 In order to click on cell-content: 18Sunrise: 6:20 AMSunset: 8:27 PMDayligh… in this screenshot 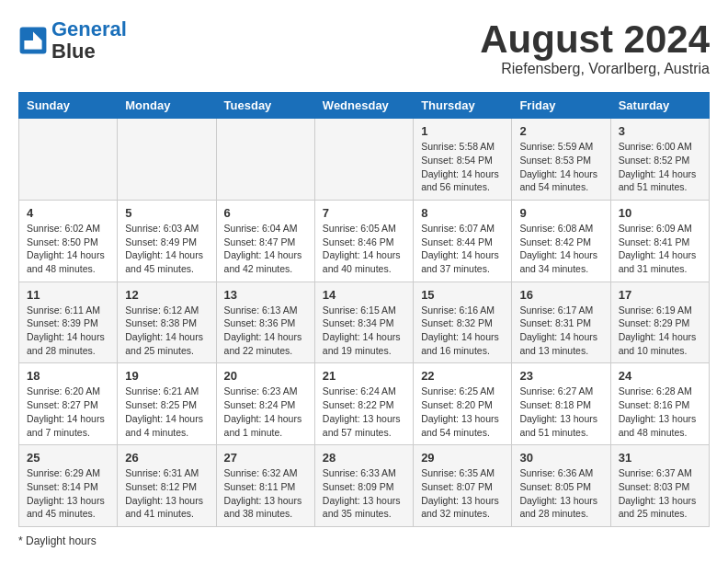, I will do `click(68, 404)`.